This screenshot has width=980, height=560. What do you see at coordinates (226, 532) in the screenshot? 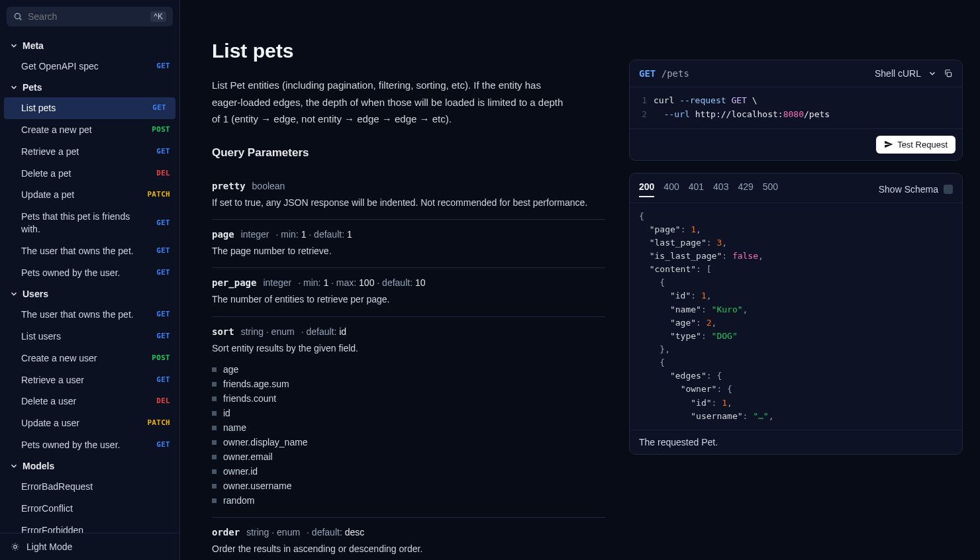
I see `param-name: order` at bounding box center [226, 532].